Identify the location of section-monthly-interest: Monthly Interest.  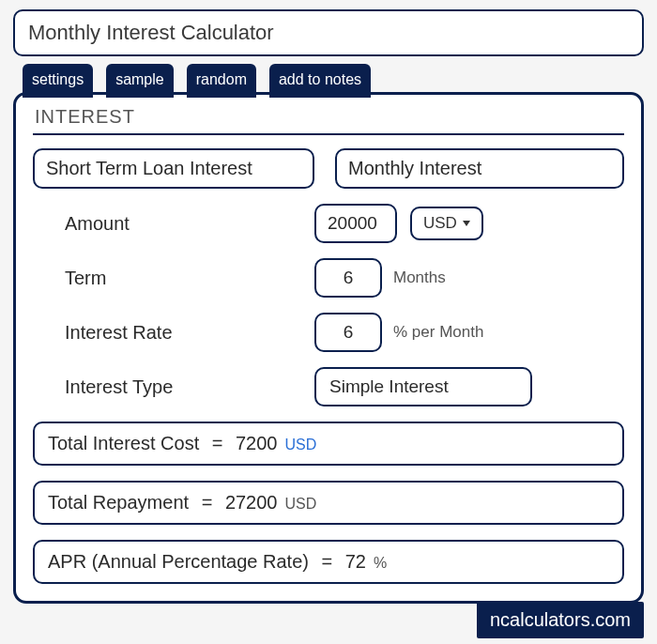
(480, 169).